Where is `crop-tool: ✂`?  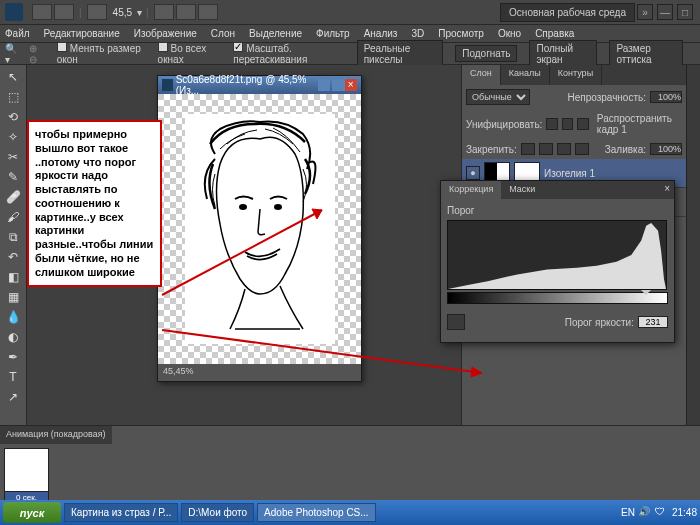
crop-tool: ✂ is located at coordinates (13, 157).